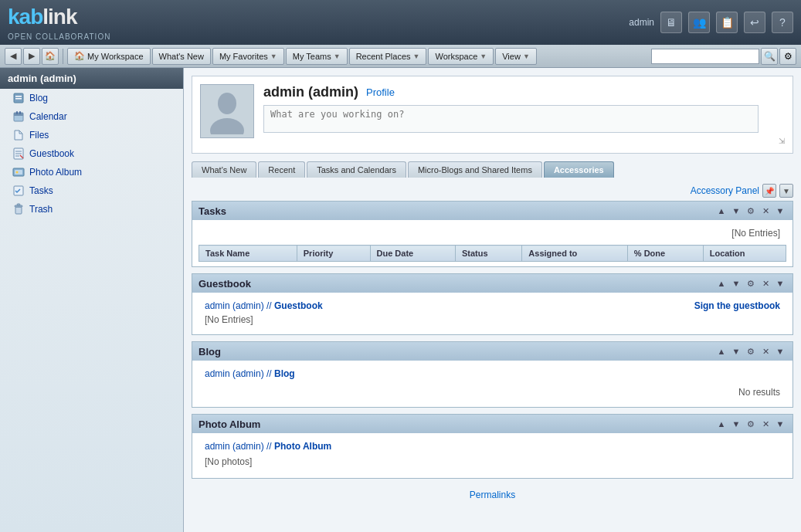 The image size is (801, 532). What do you see at coordinates (224, 170) in the screenshot?
I see `tab-whats-new: What's New` at bounding box center [224, 170].